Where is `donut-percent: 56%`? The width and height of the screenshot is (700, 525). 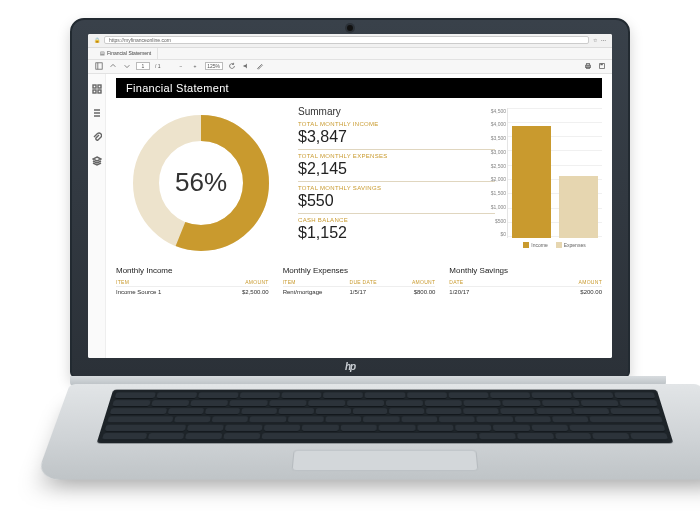 donut-percent: 56% is located at coordinates (201, 183).